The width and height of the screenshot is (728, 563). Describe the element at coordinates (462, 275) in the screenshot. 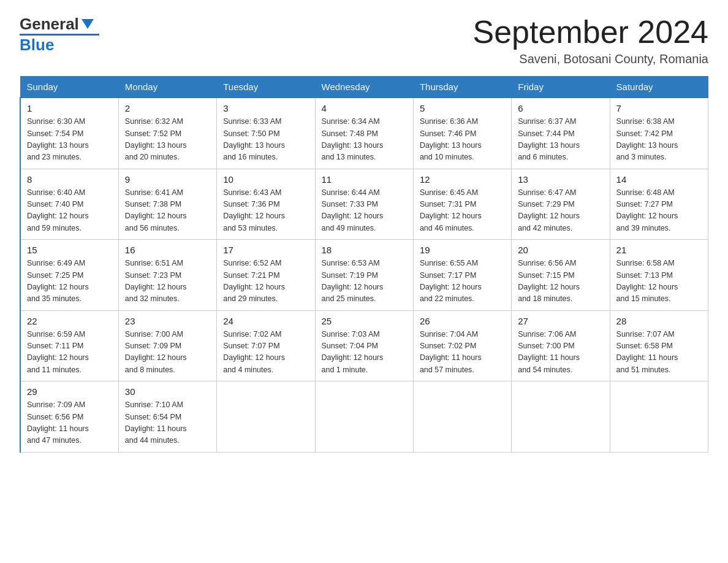

I see `table-row: 19Sunrise: 6:55 AM Sunset: 7:17 PM Dayli…` at that location.